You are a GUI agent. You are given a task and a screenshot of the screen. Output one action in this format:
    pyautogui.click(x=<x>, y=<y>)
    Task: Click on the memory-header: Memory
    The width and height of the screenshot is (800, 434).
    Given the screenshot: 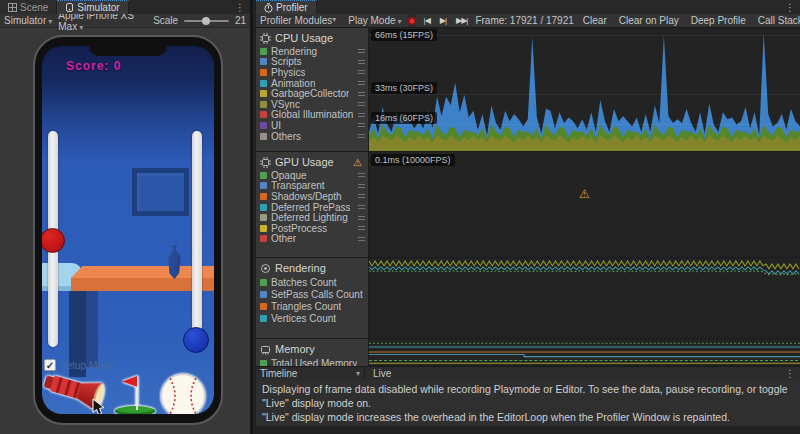 What is the action you would take?
    pyautogui.click(x=314, y=349)
    